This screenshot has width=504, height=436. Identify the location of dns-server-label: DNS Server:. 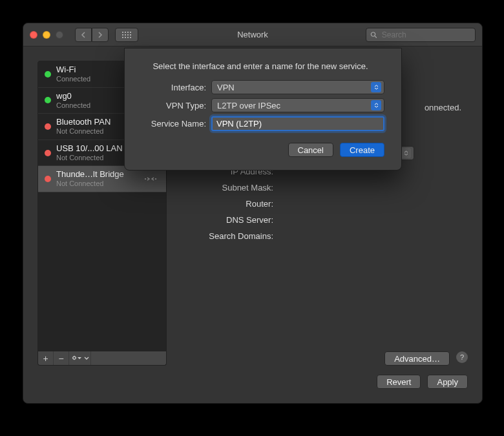
(229, 220).